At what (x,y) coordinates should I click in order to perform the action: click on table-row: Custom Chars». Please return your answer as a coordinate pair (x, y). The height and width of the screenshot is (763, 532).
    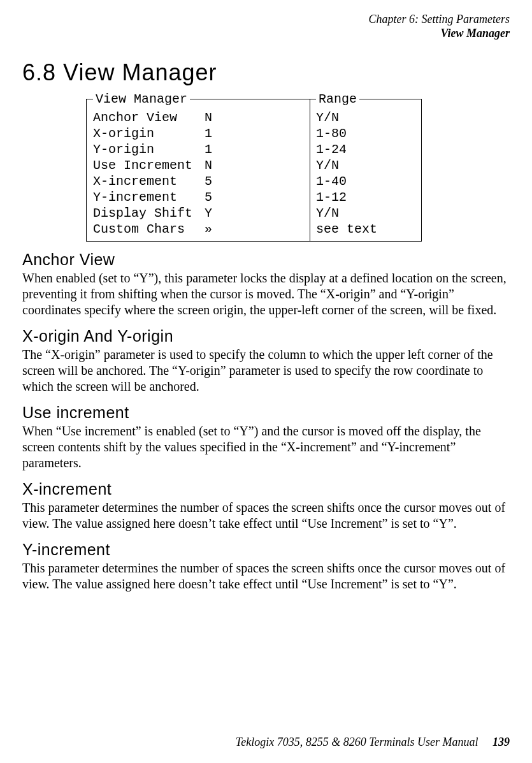
    Looking at the image, I should click on (198, 229).